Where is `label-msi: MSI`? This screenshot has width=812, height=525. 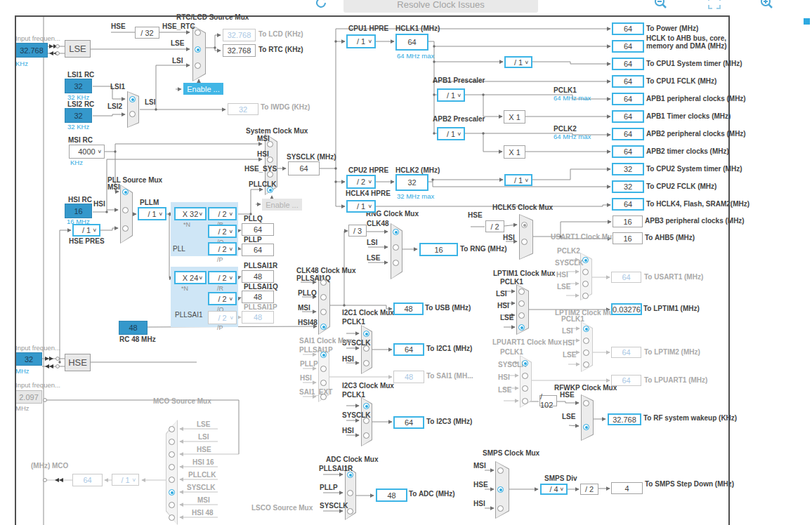 label-msi: MSI is located at coordinates (204, 500).